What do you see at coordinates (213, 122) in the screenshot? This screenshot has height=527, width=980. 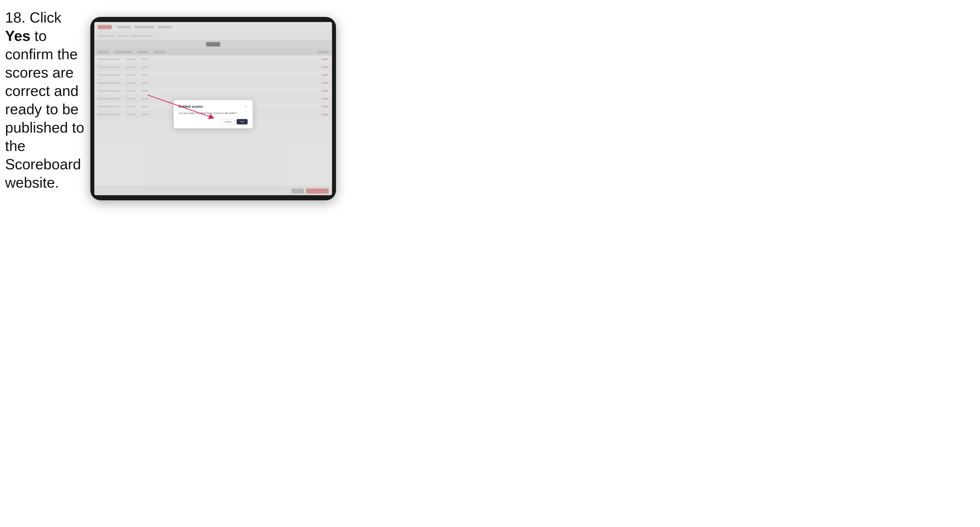 I see `modal-footer: Cancel Yes` at bounding box center [213, 122].